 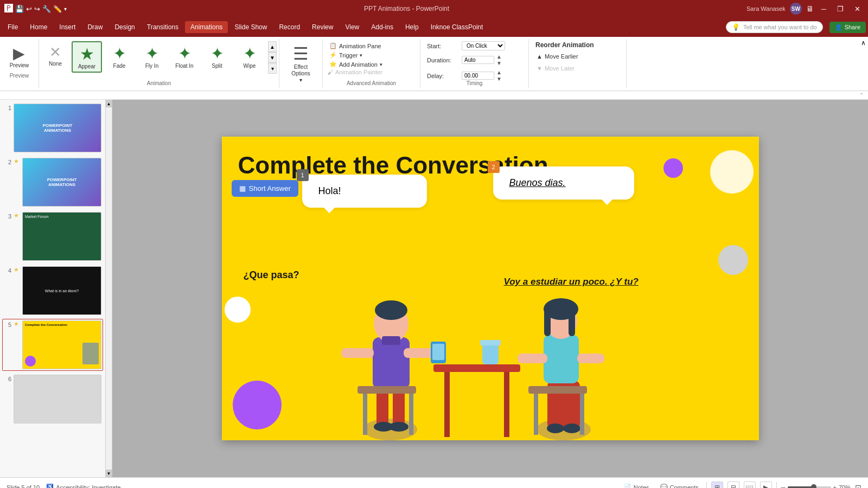 I want to click on menu-draw: Draw, so click(x=95, y=27).